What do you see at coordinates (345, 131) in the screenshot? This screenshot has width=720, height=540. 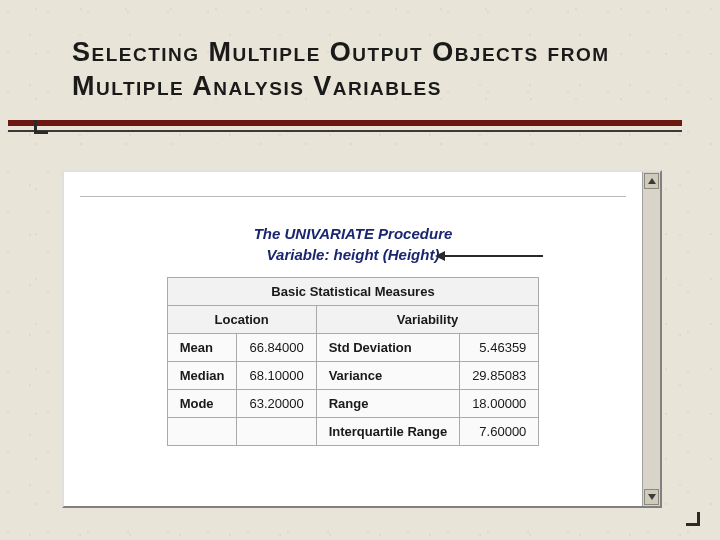 I see `rule-thin` at bounding box center [345, 131].